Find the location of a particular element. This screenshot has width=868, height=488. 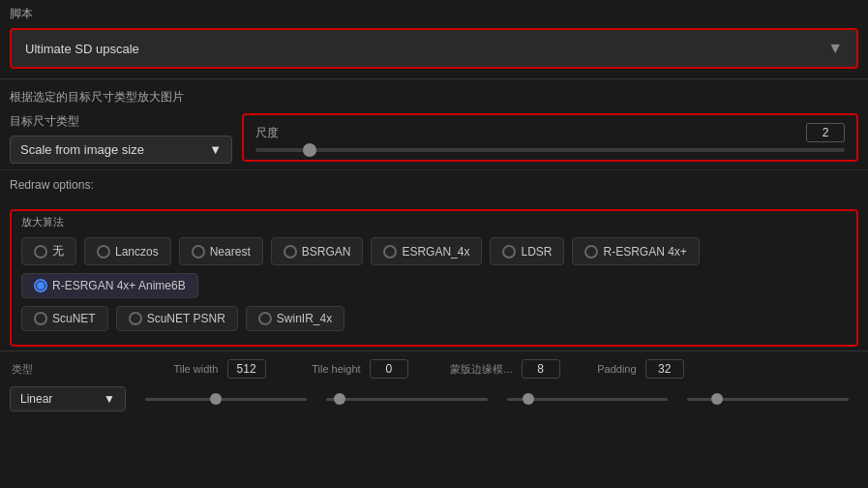

algo-item-nearest: Nearest is located at coordinates (221, 252).